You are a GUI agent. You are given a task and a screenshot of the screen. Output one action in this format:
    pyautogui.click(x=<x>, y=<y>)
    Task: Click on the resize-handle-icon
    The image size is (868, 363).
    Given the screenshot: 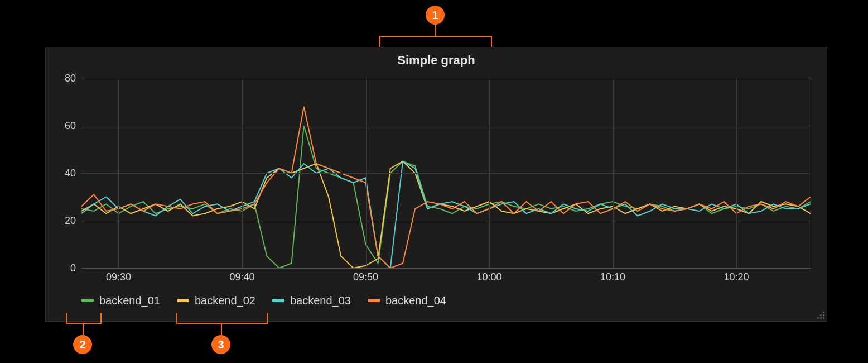 What is the action you would take?
    pyautogui.click(x=821, y=315)
    